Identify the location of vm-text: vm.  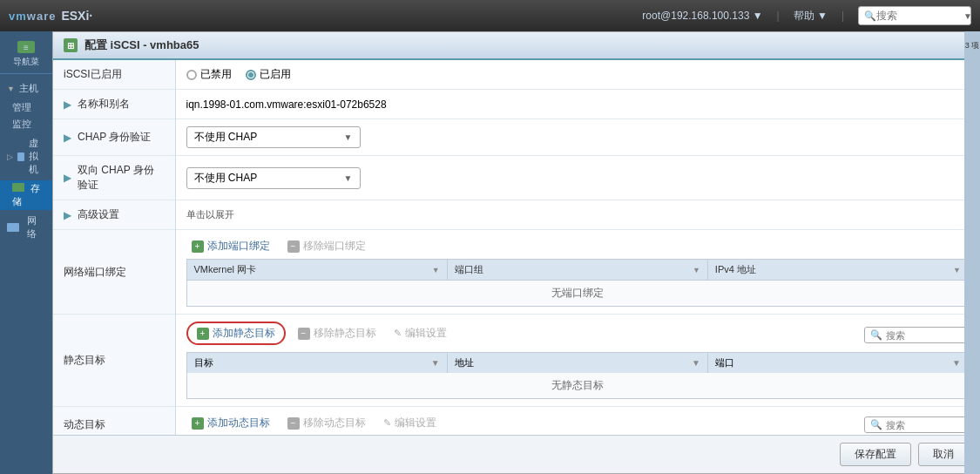
(17, 16).